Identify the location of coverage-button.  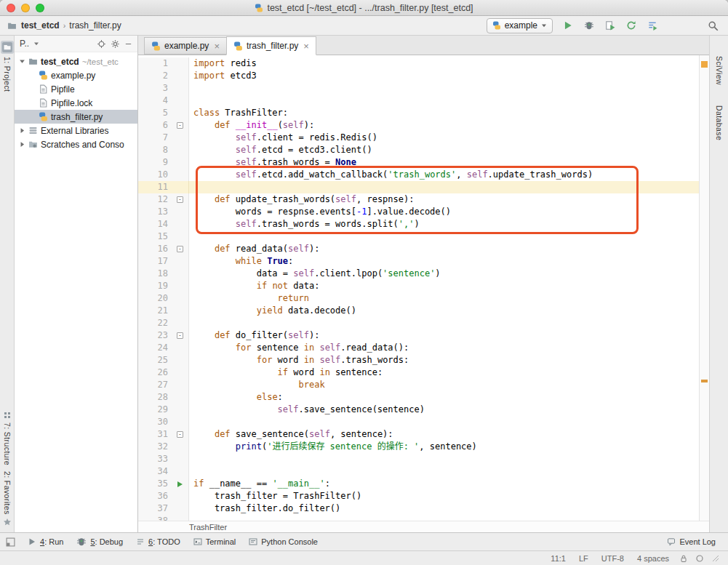
(610, 25).